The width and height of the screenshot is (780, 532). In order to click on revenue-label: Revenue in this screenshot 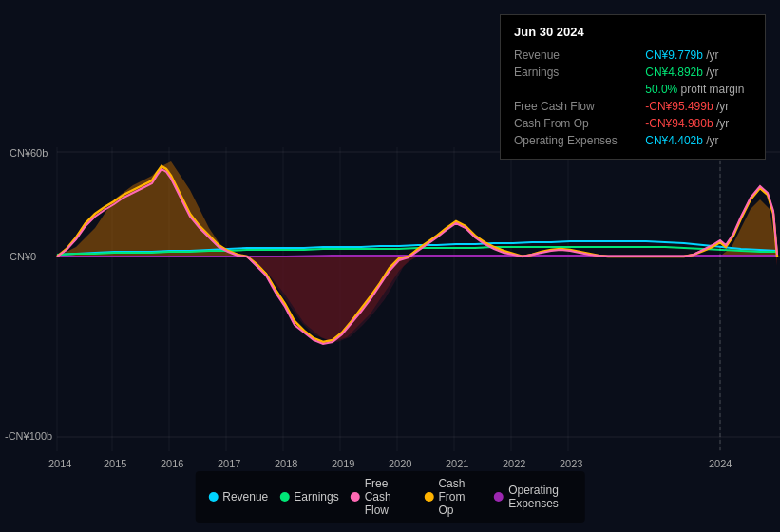, I will do `click(245, 497)`.